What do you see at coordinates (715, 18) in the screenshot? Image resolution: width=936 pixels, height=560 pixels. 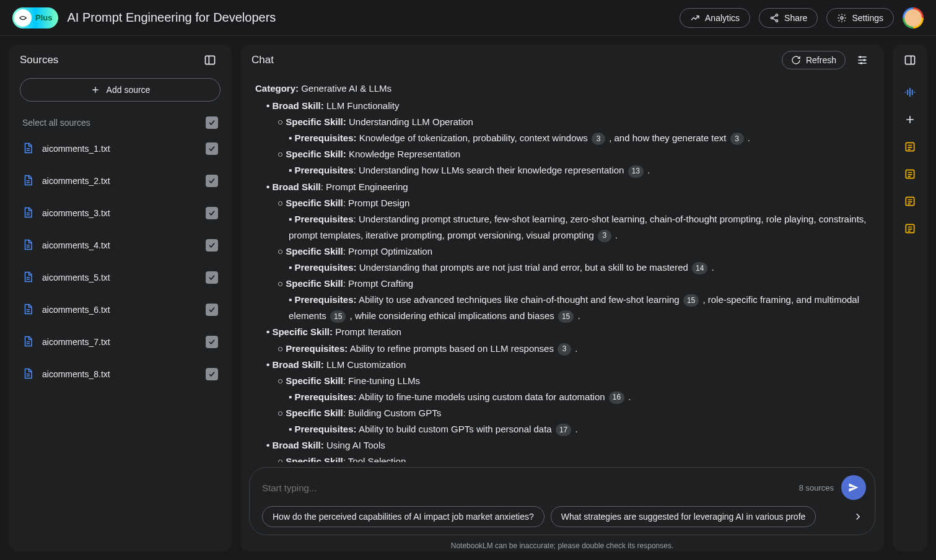 I see `analytics-button: Analytics` at bounding box center [715, 18].